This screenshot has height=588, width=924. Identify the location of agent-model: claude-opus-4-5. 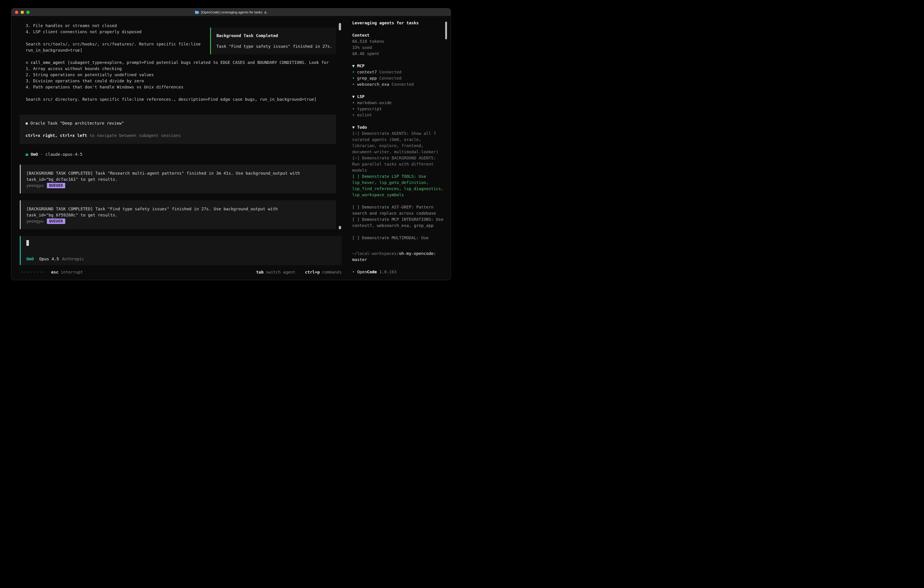
(64, 154).